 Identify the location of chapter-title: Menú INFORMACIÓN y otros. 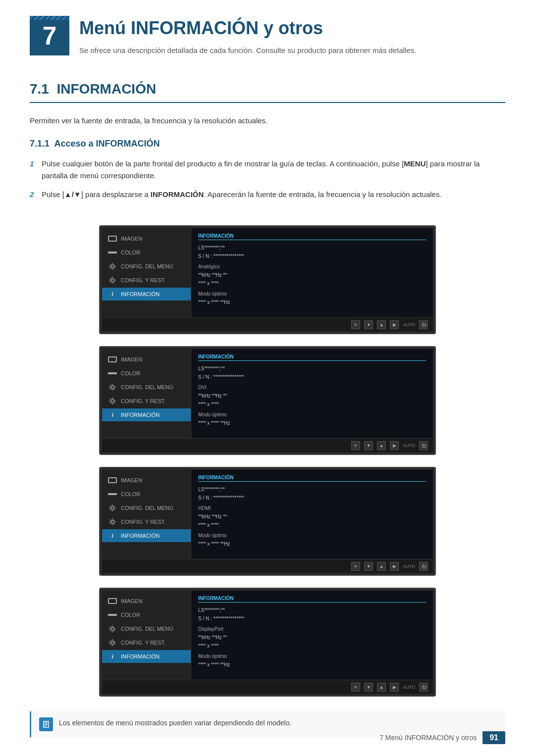
(248, 28).